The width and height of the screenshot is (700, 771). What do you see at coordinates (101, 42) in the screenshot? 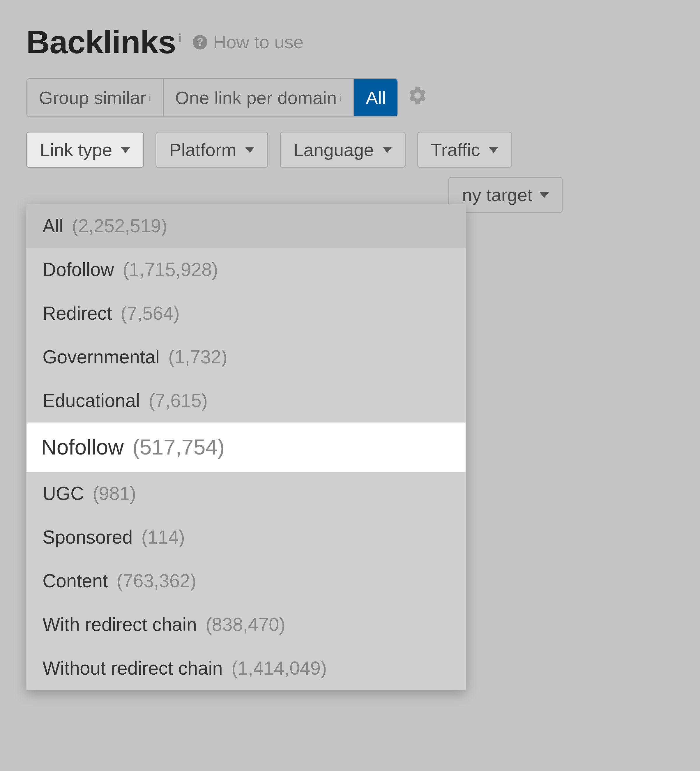
I see `title-text: Backlinks` at bounding box center [101, 42].